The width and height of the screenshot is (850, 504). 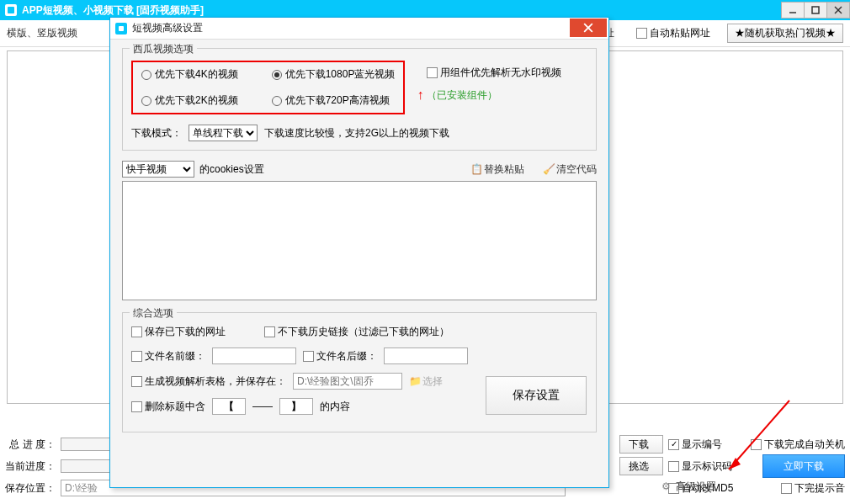 I want to click on save-settings-button: 保存设置, so click(x=536, y=395).